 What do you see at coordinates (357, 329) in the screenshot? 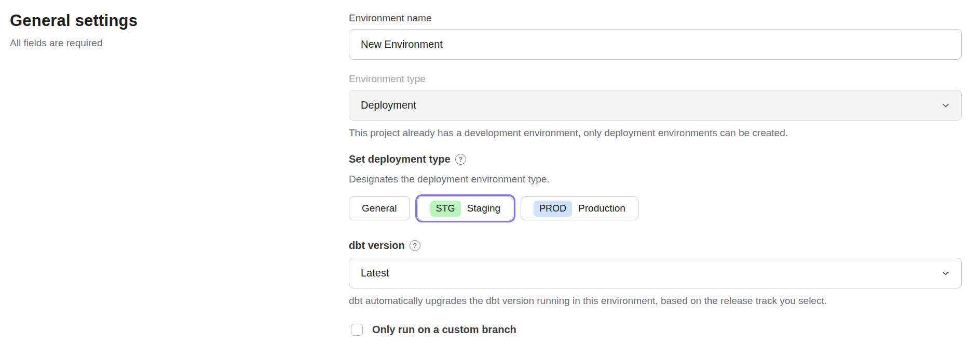
I see `custom-branch-checkbox` at bounding box center [357, 329].